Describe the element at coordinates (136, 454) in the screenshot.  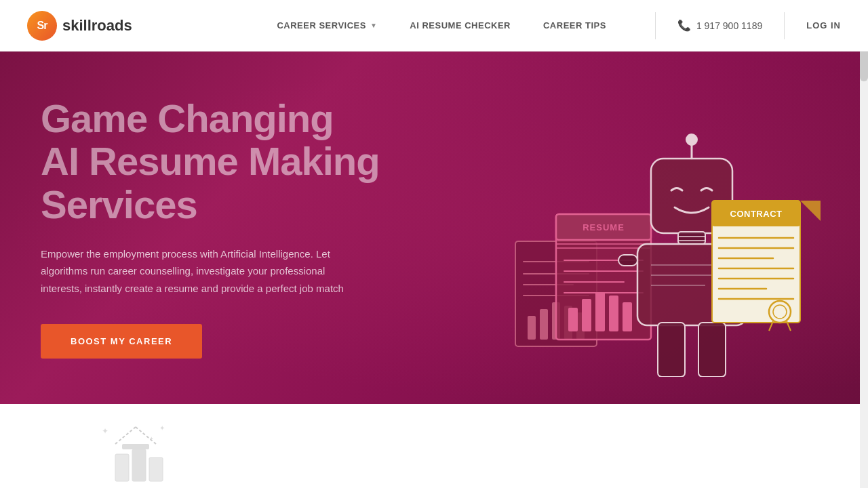
I see `podium-illustration: ✦ ✦ ✦` at that location.